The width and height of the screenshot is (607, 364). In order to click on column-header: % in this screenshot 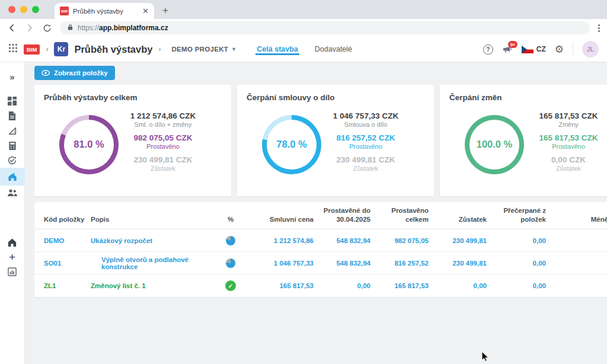, I will do `click(231, 219)`.